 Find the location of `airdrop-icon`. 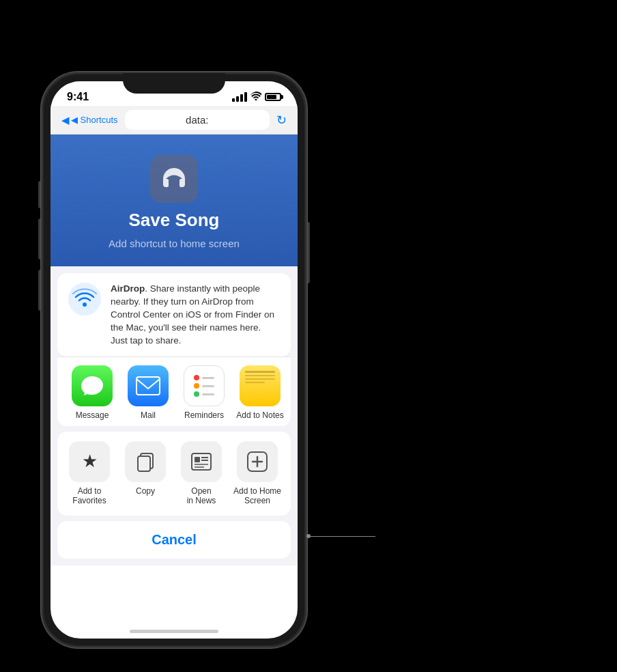

airdrop-icon is located at coordinates (85, 299).